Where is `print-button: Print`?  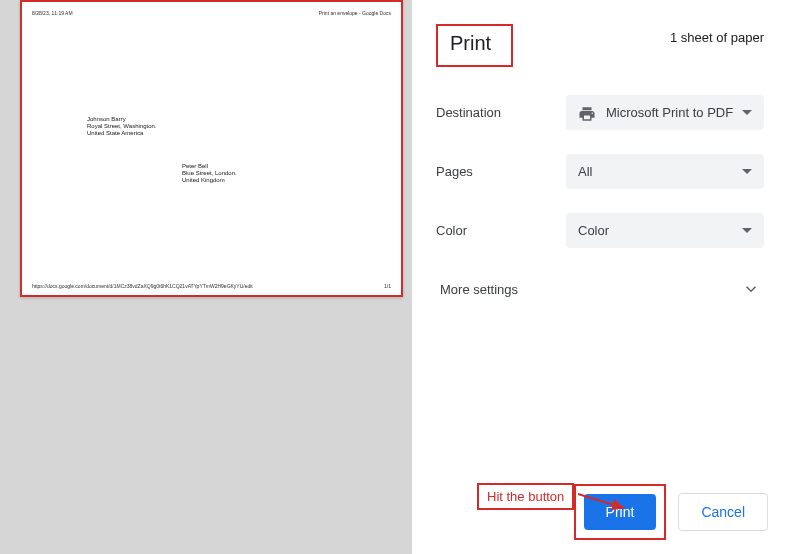 print-button: Print is located at coordinates (620, 512).